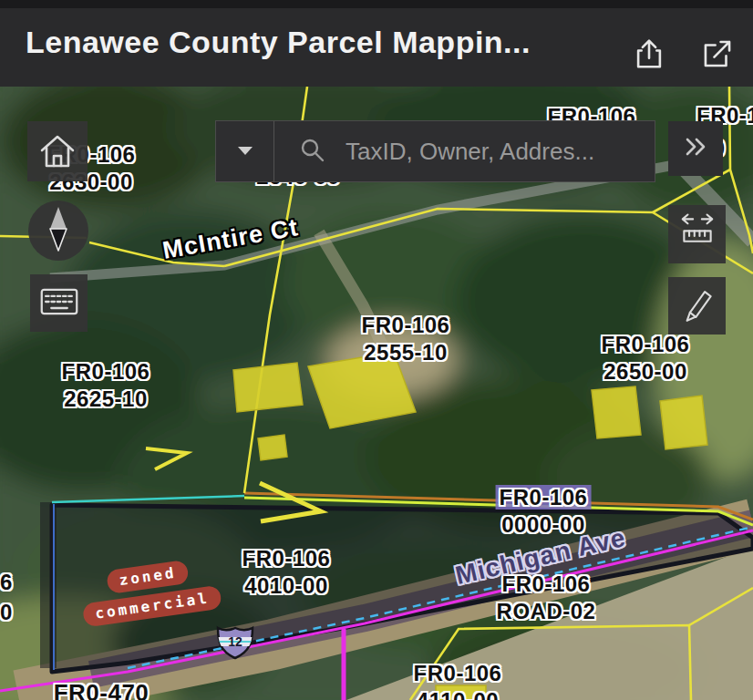 The height and width of the screenshot is (700, 753). What do you see at coordinates (58, 303) in the screenshot?
I see `basemap-keyboard-button` at bounding box center [58, 303].